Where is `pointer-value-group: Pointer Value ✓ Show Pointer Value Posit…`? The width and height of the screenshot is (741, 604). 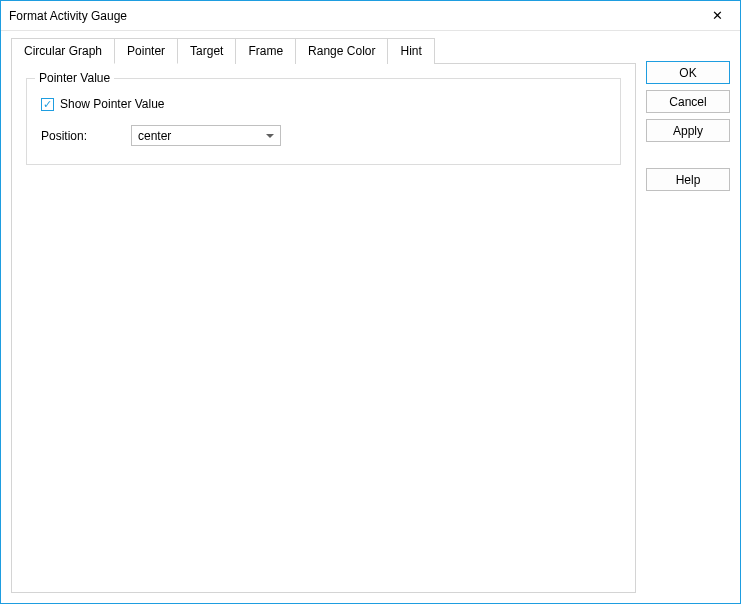
pointer-value-group: Pointer Value ✓ Show Pointer Value Posit… is located at coordinates (324, 122).